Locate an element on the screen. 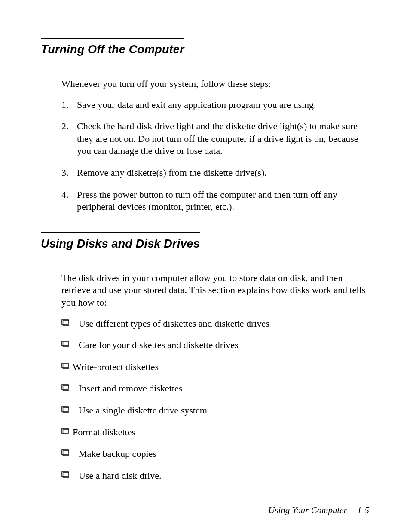  step-text: Remove any diskette(s) from the diskette… is located at coordinates (223, 173).